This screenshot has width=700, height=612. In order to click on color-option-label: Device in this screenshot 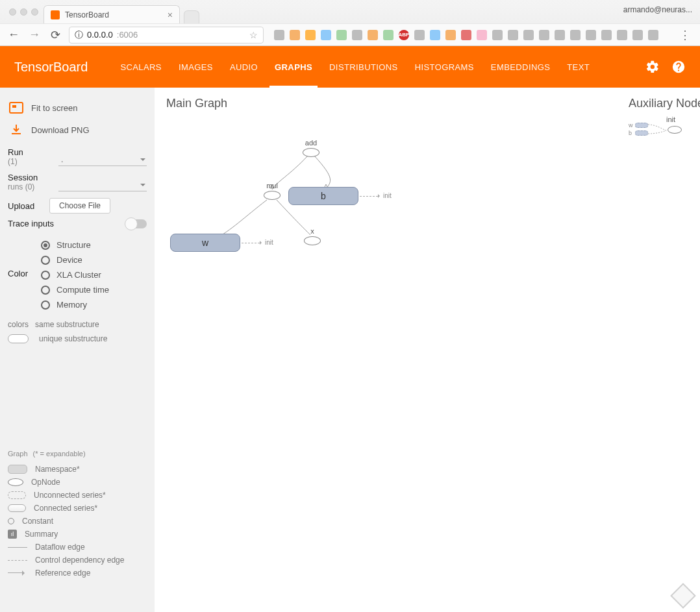, I will do `click(69, 260)`.